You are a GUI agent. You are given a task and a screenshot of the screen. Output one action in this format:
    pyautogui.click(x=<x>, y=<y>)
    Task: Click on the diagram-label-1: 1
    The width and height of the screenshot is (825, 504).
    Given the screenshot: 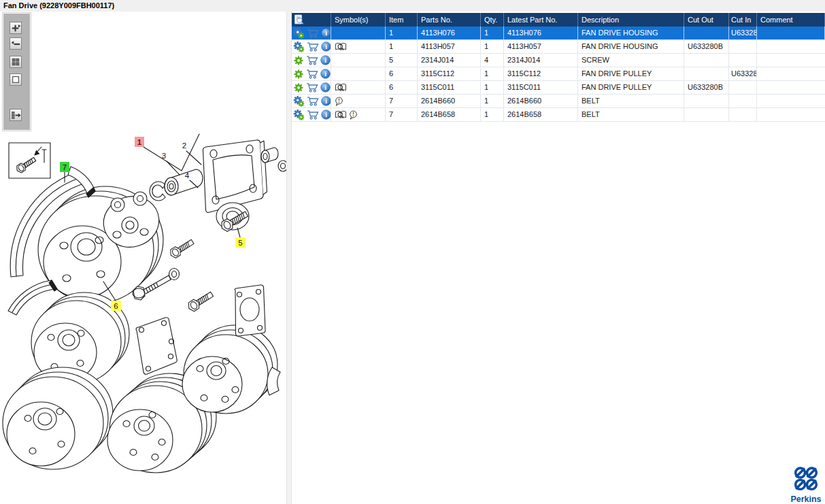 What is the action you would take?
    pyautogui.click(x=139, y=141)
    